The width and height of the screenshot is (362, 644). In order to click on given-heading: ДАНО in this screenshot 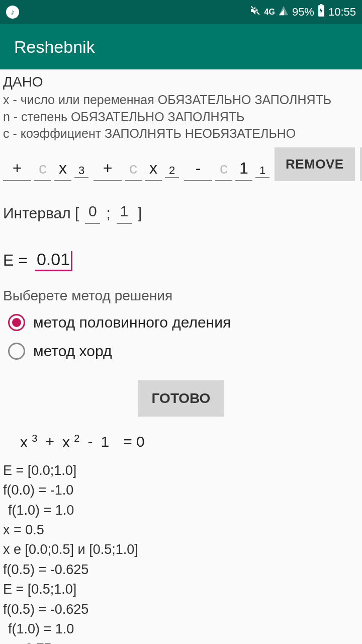, I will do `click(181, 82)`.